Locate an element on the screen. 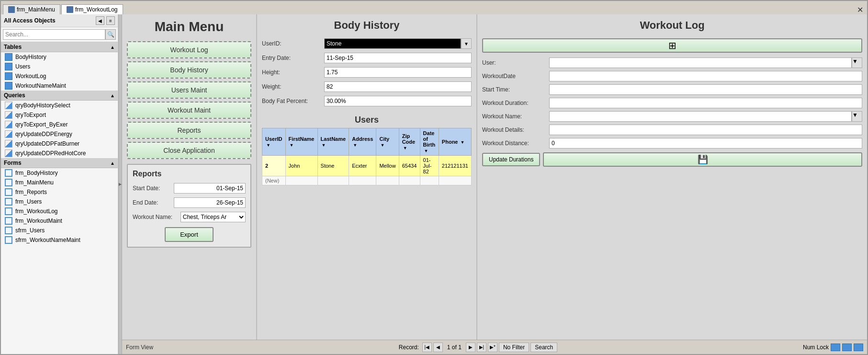 The width and height of the screenshot is (868, 355). workoutdistance-input is located at coordinates (706, 143).